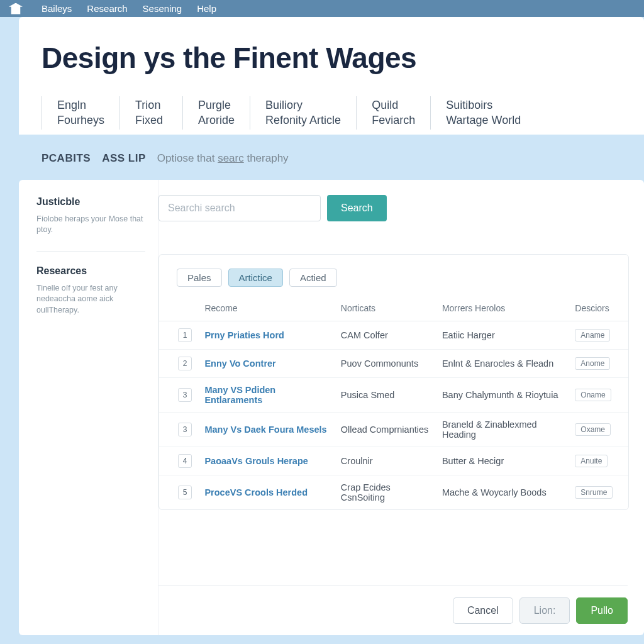 The width and height of the screenshot is (644, 644). What do you see at coordinates (592, 335) in the screenshot?
I see `row-action-badge: Aname` at bounding box center [592, 335].